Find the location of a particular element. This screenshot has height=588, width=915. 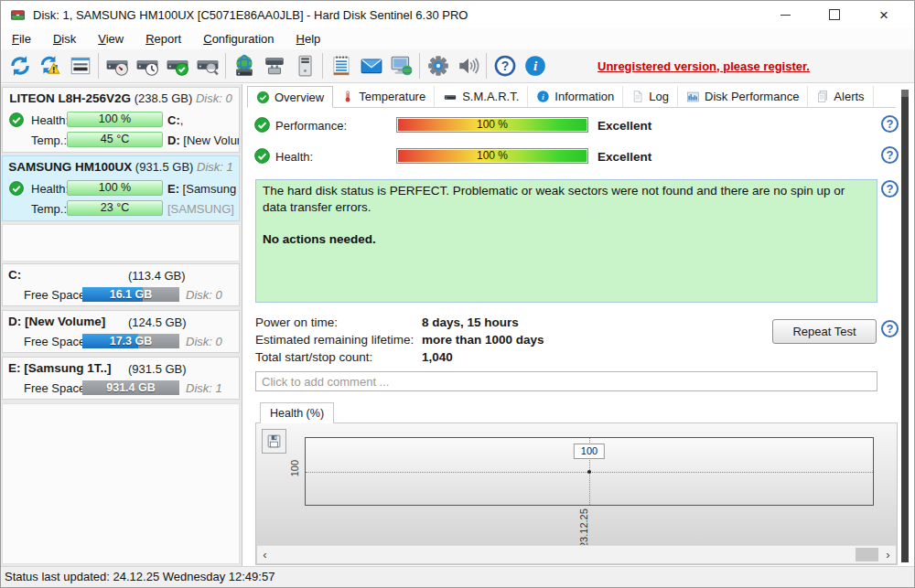

page-icon is located at coordinates (638, 97).